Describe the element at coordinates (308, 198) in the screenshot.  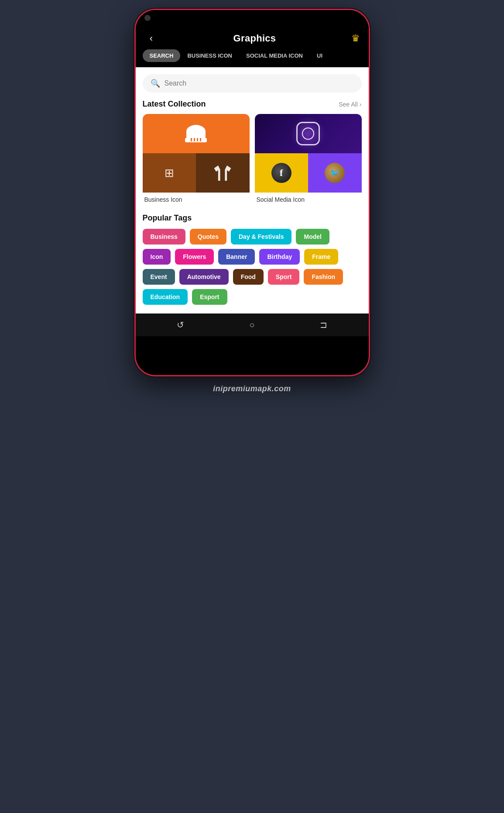
I see `social-media-icon-label: Social Media Icon` at that location.